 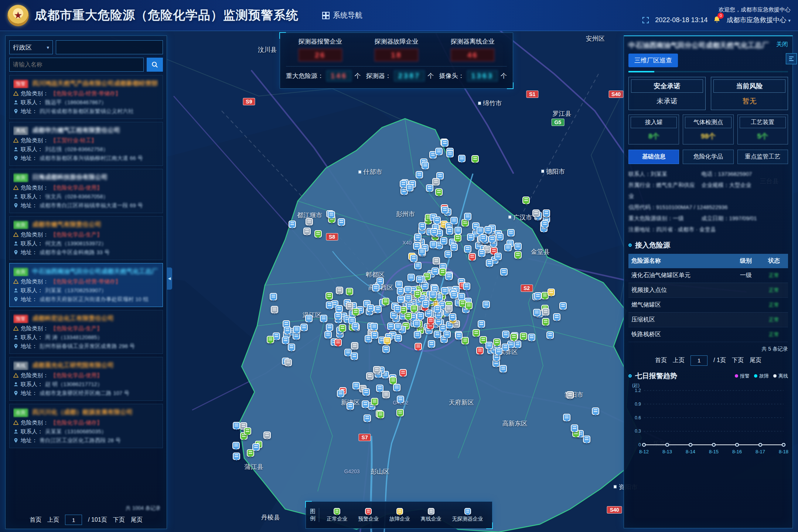 I want to click on company-list-item: 预警 成都科宏达化工有限责任公司 危险类别：【危险化学品-生产】 联系人：周 涛…, so click(x=86, y=332).